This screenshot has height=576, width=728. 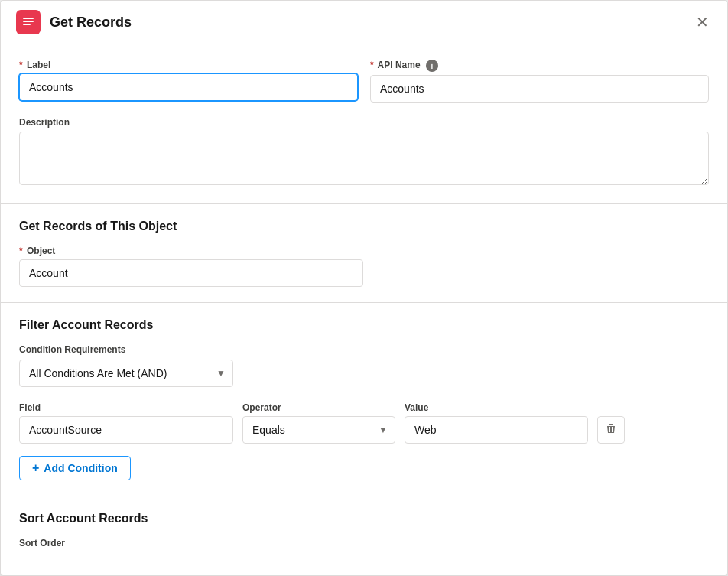 I want to click on api-name-info-icon: i, so click(x=432, y=66).